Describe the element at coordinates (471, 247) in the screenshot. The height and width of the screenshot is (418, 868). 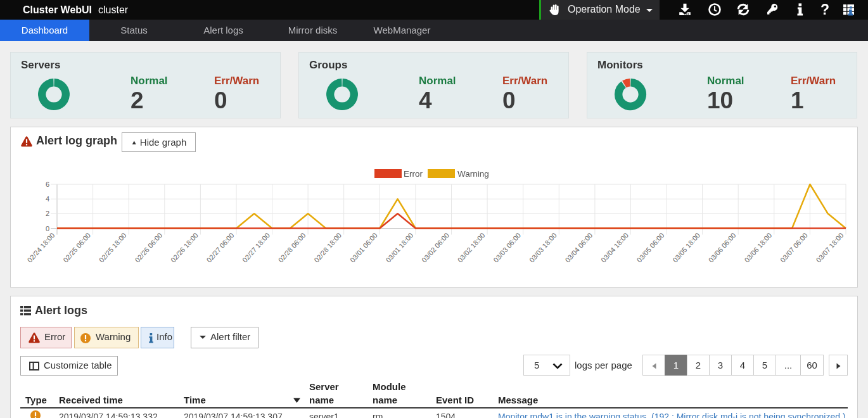
I see `svg-text: 03/02 18:00` at that location.